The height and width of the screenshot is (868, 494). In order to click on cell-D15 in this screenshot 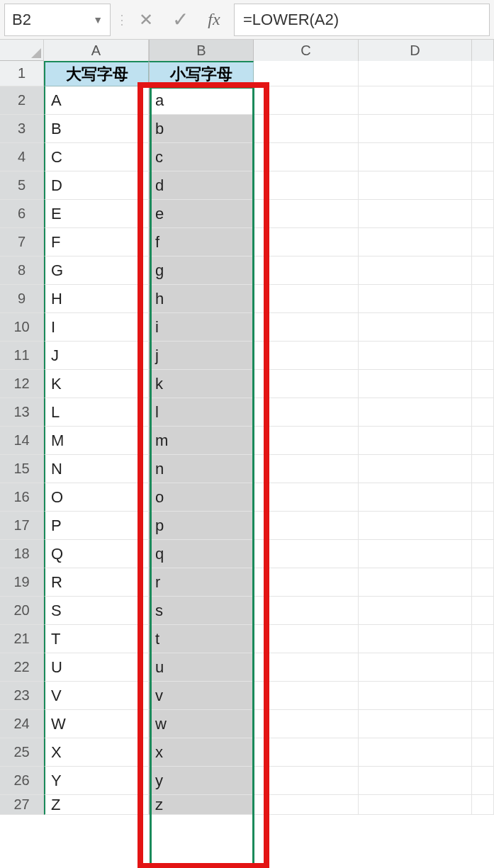, I will do `click(415, 469)`.